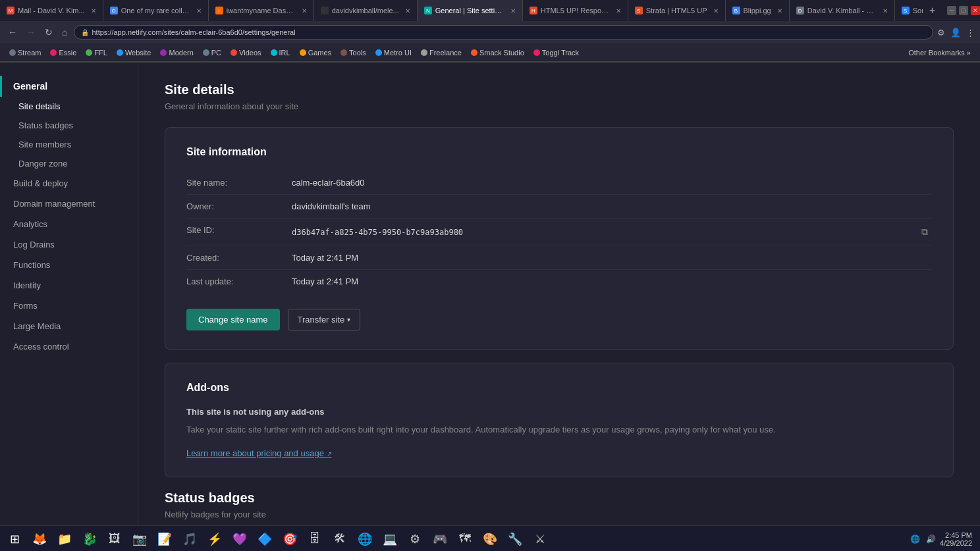  Describe the element at coordinates (515, 539) in the screenshot. I see `taskbar-app-19: 🔧` at that location.